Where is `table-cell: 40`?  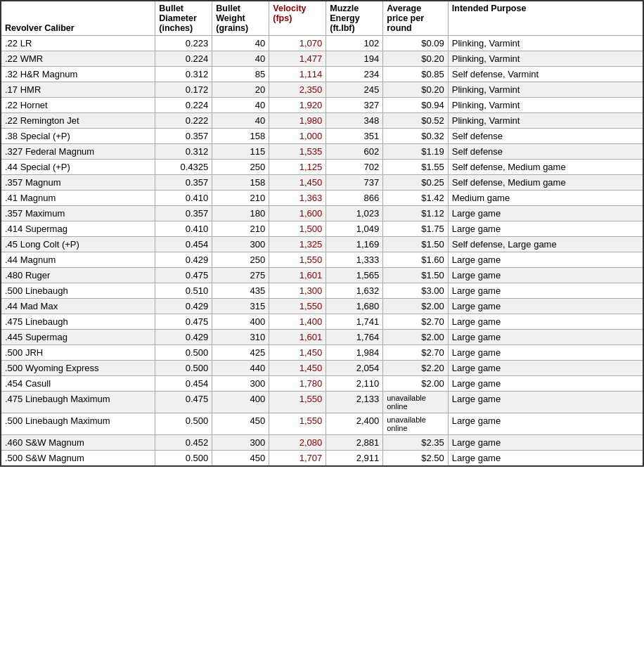 table-cell: 40 is located at coordinates (240, 59).